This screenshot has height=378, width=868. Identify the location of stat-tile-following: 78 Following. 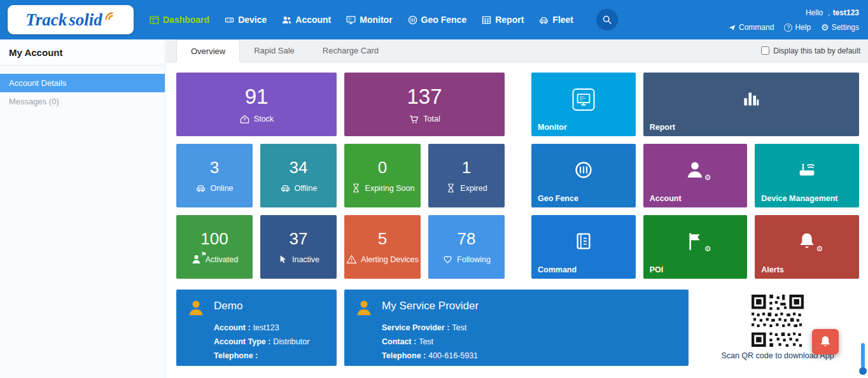
(466, 247).